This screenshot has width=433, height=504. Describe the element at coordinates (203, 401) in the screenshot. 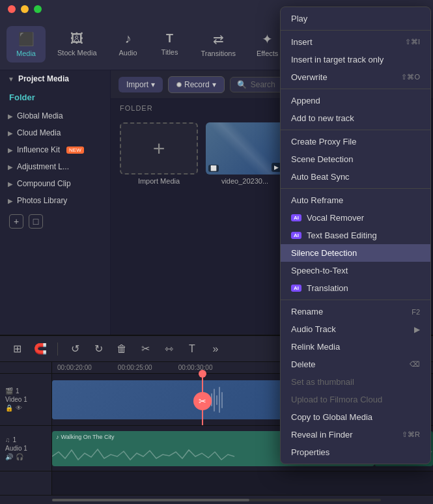

I see `scissors-icon: ✂` at that location.